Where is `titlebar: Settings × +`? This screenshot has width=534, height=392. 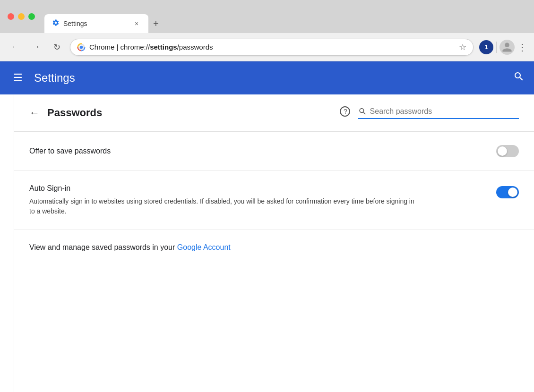 titlebar: Settings × + is located at coordinates (267, 17).